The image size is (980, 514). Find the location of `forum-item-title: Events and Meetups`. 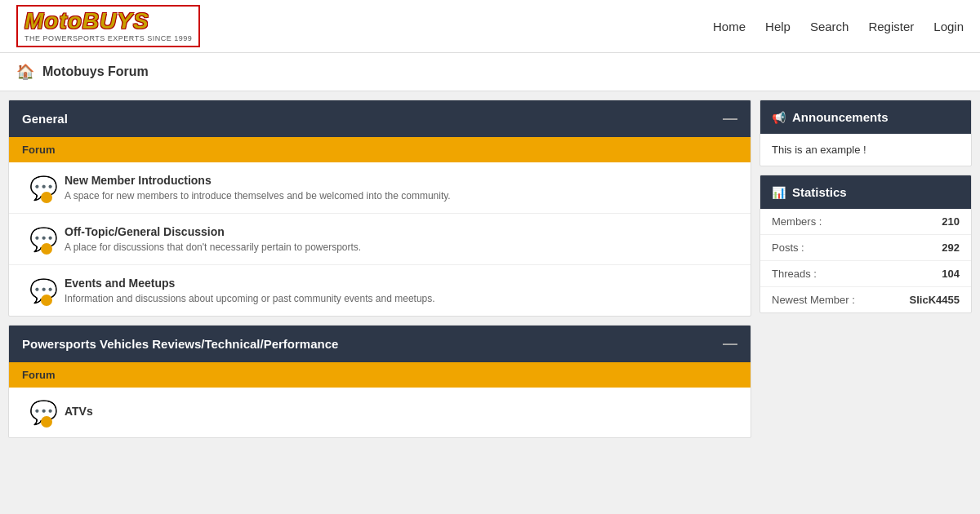

forum-item-title: Events and Meetups is located at coordinates (250, 283).